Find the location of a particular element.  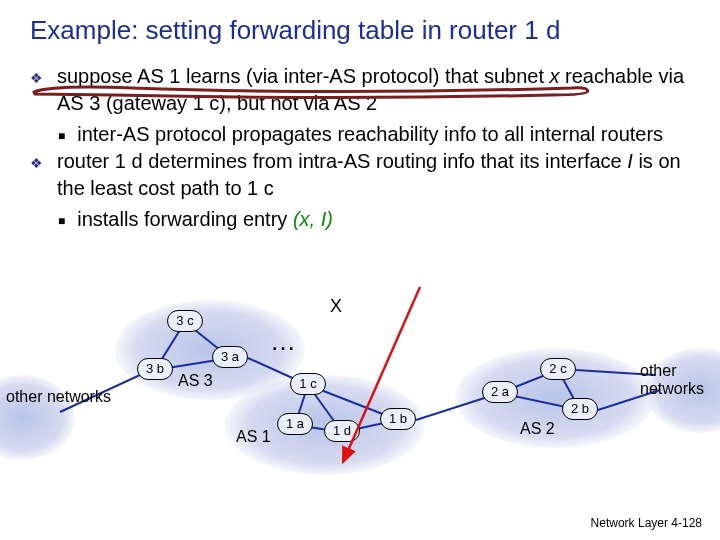

page-title: Example: setting forwarding table in rou… is located at coordinates (360, 26).